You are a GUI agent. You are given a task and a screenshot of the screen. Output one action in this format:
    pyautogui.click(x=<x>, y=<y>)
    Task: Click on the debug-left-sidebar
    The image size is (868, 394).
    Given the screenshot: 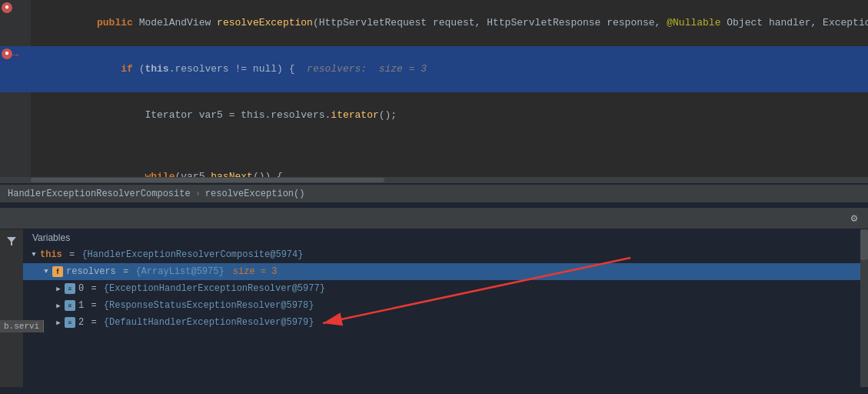 What is the action you would take?
    pyautogui.click(x=12, y=308)
    